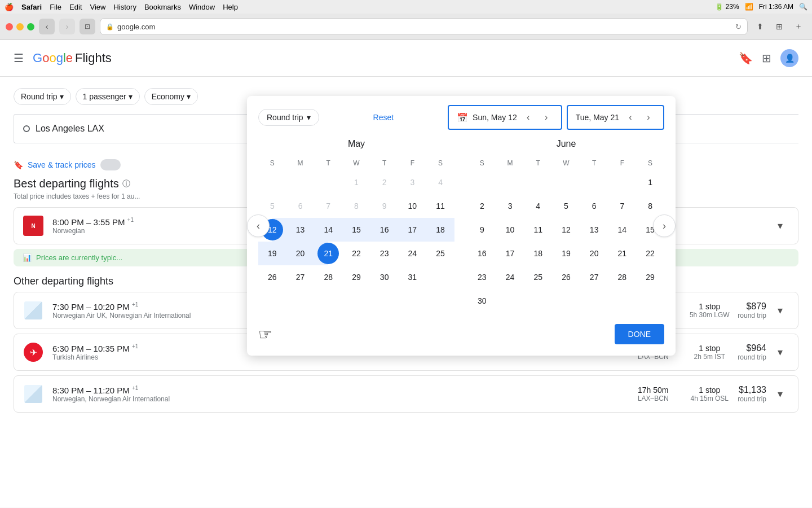 The height and width of the screenshot is (508, 812). I want to click on june-23-button: 23, so click(482, 277).